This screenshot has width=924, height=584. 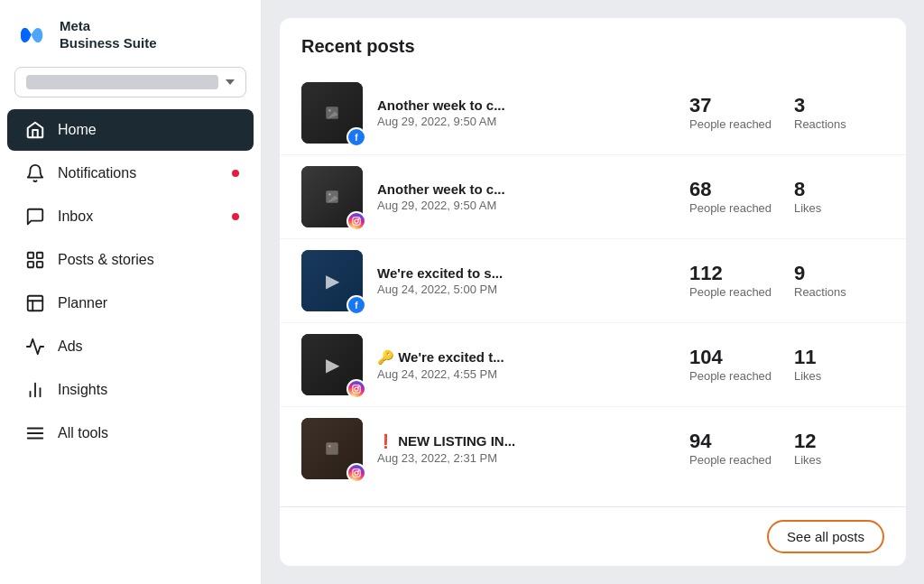 What do you see at coordinates (839, 190) in the screenshot?
I see `stat-number: 8` at bounding box center [839, 190].